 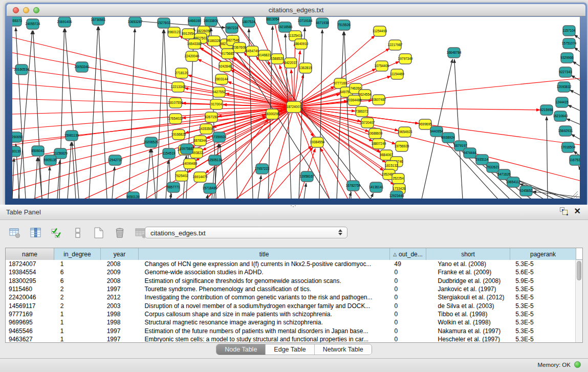 What do you see at coordinates (379, 100) in the screenshot?
I see `network-node-10607487: 10607487` at bounding box center [379, 100].